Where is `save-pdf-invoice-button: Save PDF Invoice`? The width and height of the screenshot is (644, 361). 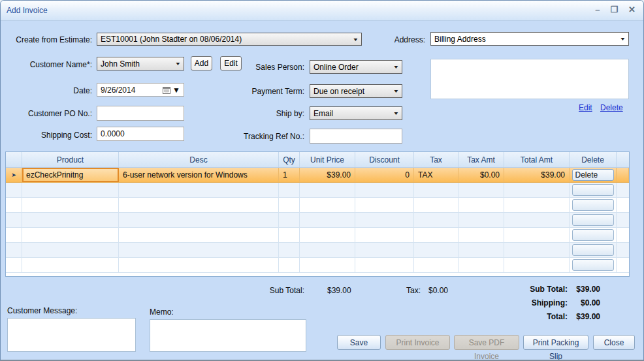 save-pdf-invoice-button: Save PDF Invoice is located at coordinates (487, 342).